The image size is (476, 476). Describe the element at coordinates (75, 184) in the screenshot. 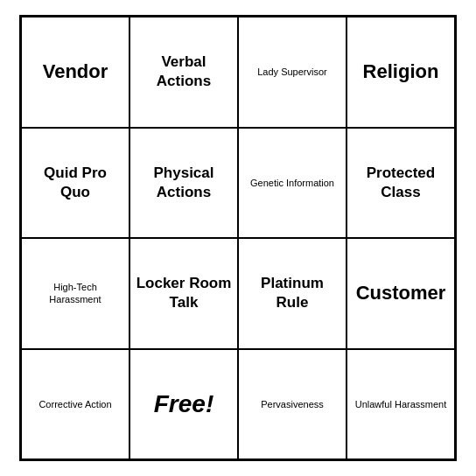

I see `bingo-cell-r1c0: Quid Pro Quo` at that location.